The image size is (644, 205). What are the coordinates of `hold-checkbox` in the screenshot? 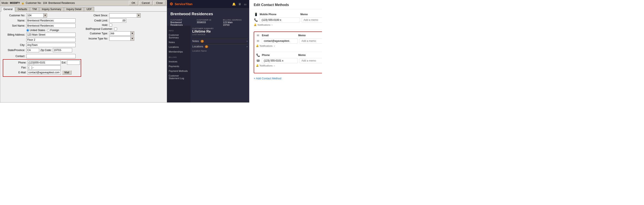 It's located at (111, 25).